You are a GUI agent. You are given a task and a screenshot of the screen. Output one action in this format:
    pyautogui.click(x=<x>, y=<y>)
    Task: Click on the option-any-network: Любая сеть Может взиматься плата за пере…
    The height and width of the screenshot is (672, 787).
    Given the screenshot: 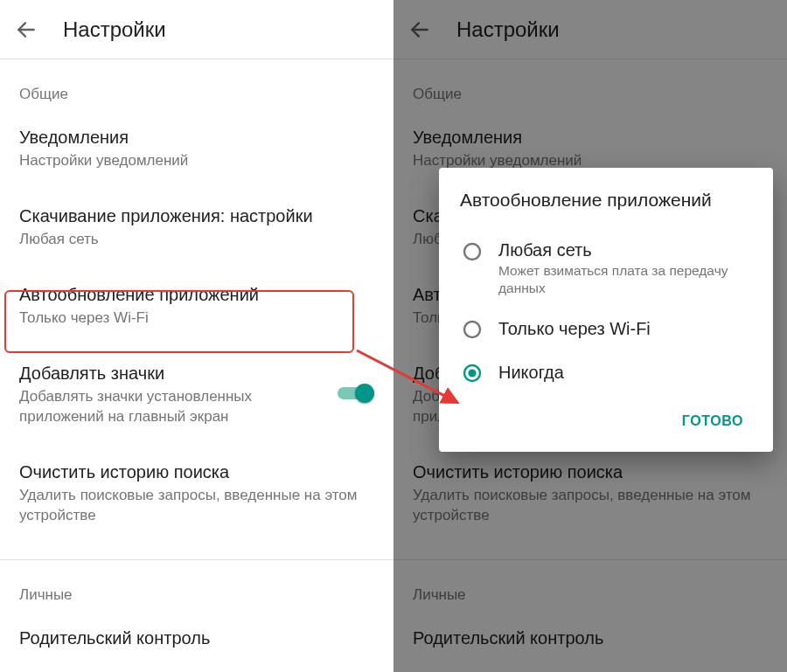 What is the action you would take?
    pyautogui.click(x=606, y=267)
    